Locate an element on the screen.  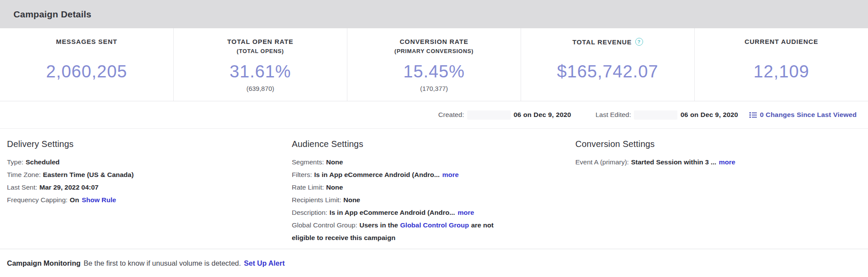
stat-conversion-rate: CONVERSION RATE (PRIMARY CONVERSIONS) 15… is located at coordinates (434, 64).